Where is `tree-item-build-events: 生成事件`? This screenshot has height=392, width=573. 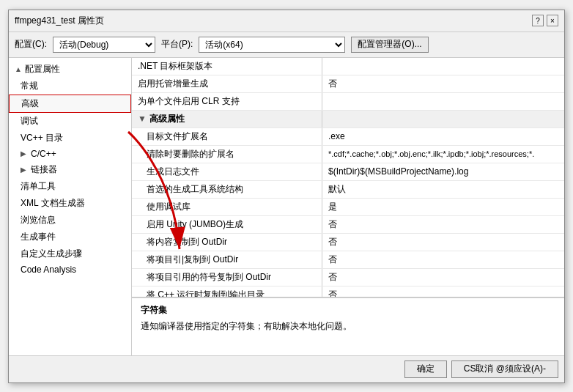 tree-item-build-events: 生成事件 is located at coordinates (70, 237).